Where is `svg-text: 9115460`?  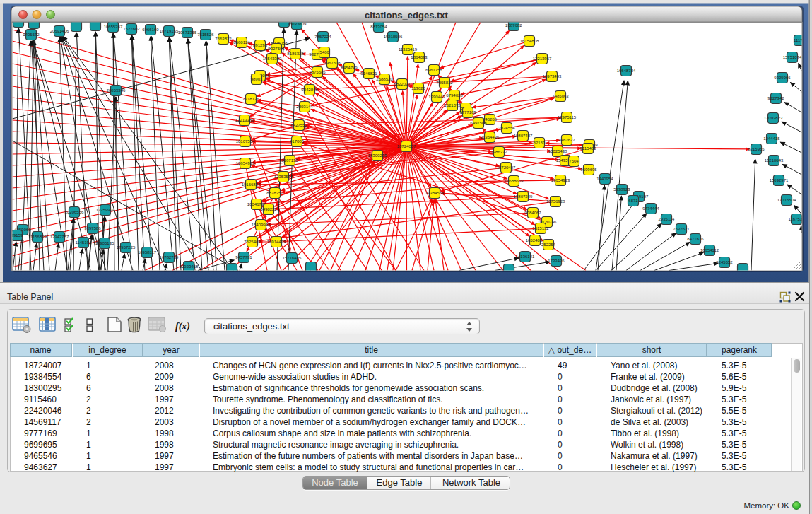 svg-text: 9115460 is located at coordinates (589, 148).